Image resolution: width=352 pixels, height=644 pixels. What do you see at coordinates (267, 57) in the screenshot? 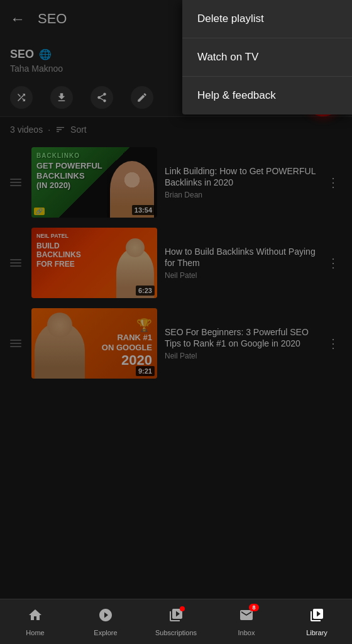
I see `dropdown-menu: Delete playlist Watch on TV Help & feedb…` at bounding box center [267, 57].